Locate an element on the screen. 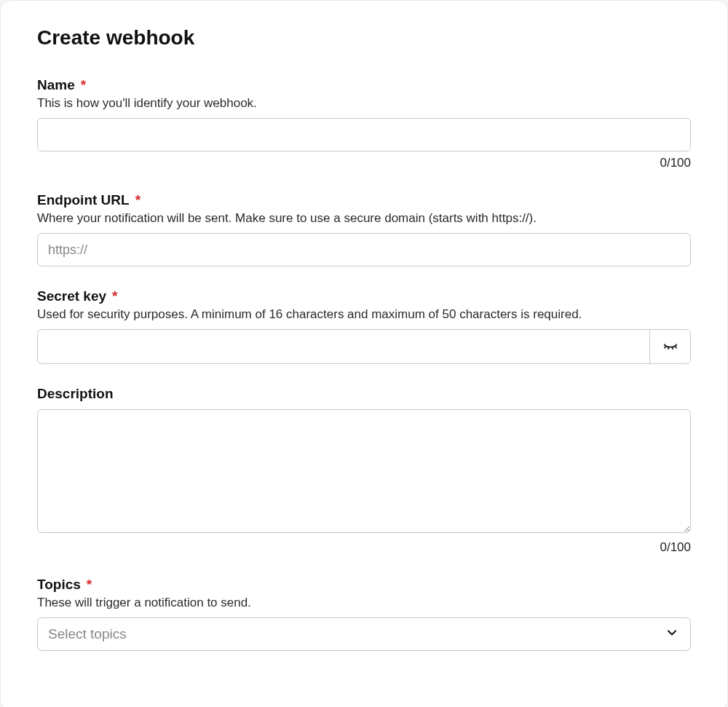  secret-label-row: Secret key * is located at coordinates (364, 296).